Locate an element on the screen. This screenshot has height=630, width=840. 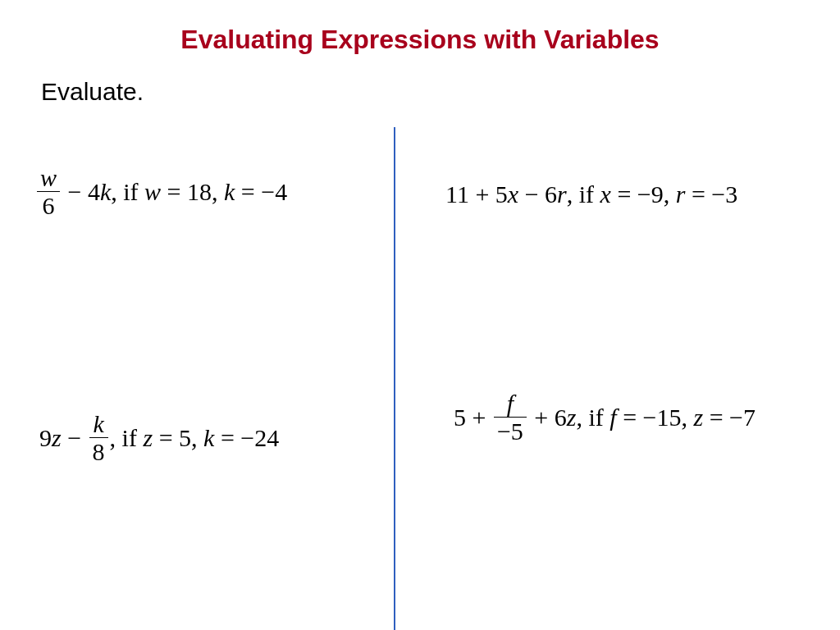
expr-lead: 5 + is located at coordinates (472, 417).